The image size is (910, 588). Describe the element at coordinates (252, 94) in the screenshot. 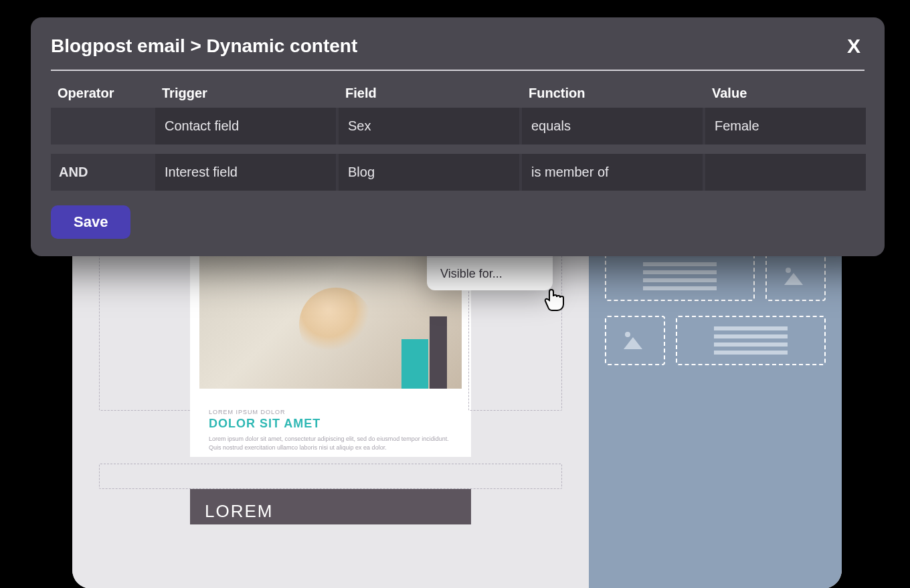

I see `col-trigger: Trigger` at that location.